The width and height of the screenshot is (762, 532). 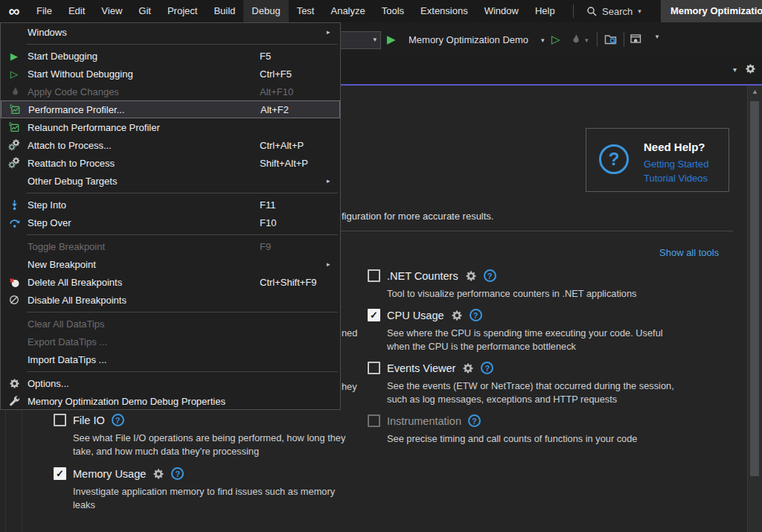 I want to click on visual-studio-logo-icon: ∞, so click(x=14, y=11).